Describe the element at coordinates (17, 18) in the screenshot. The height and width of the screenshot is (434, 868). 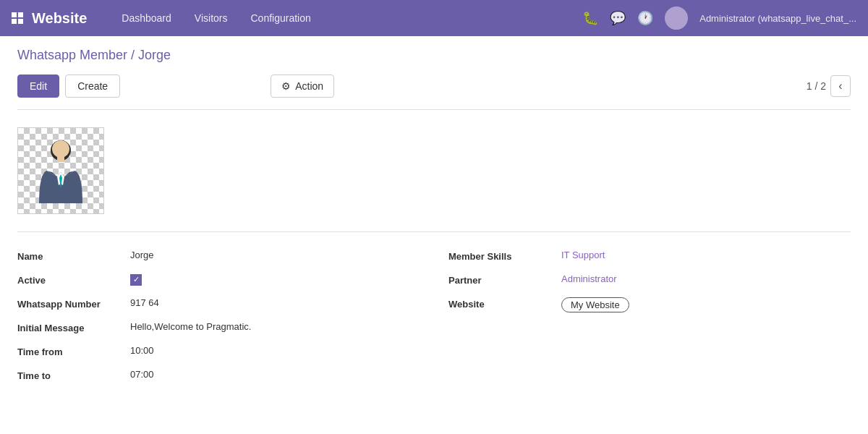
I see `grid-menu-icon` at that location.